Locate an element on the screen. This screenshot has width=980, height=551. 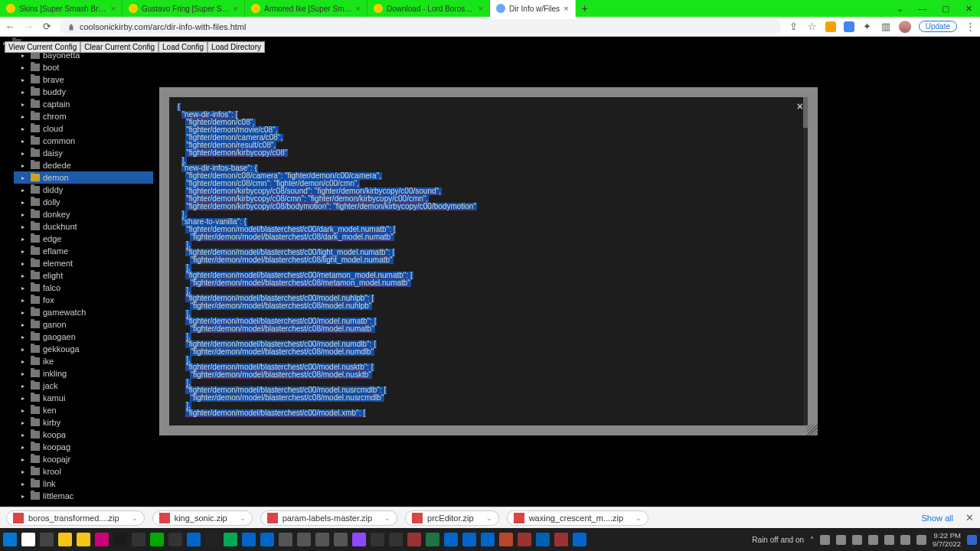
tree-item-chrom: ▸chrom is located at coordinates (83, 116).